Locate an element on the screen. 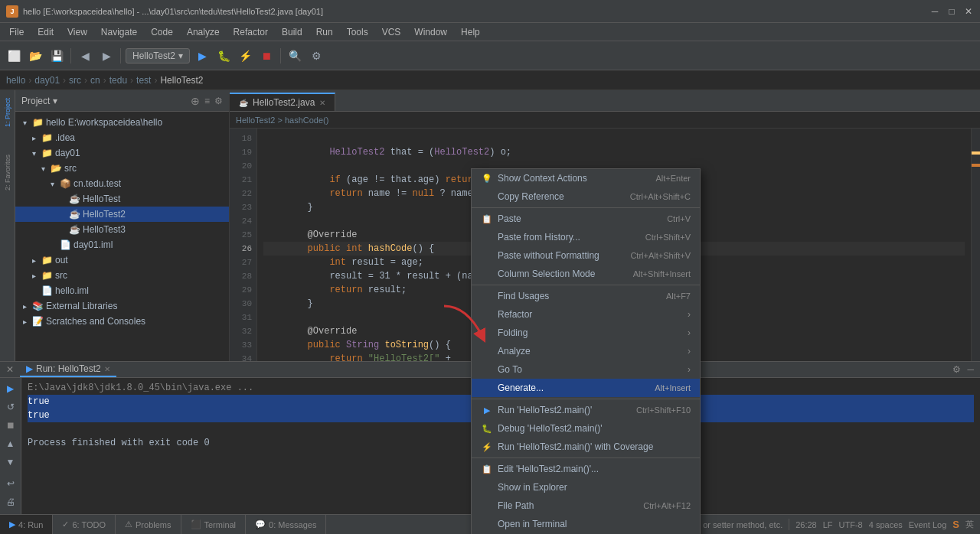  status-encoding: UTF-8 is located at coordinates (851, 525).